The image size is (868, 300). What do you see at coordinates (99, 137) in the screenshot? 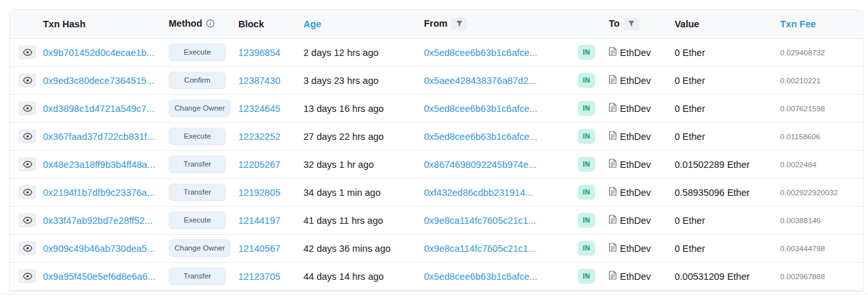
I see `txn-hash-link: 0x367faad37d722cb831f...` at bounding box center [99, 137].